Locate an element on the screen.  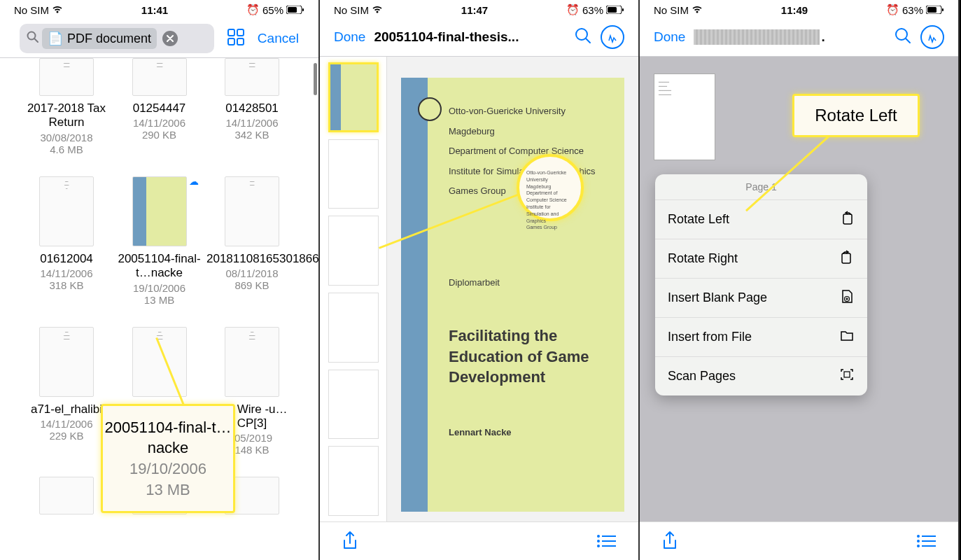
file-item: ━━━━━━━━ 2017-2018 Tax Return 30/08/2018… is located at coordinates (66, 106).